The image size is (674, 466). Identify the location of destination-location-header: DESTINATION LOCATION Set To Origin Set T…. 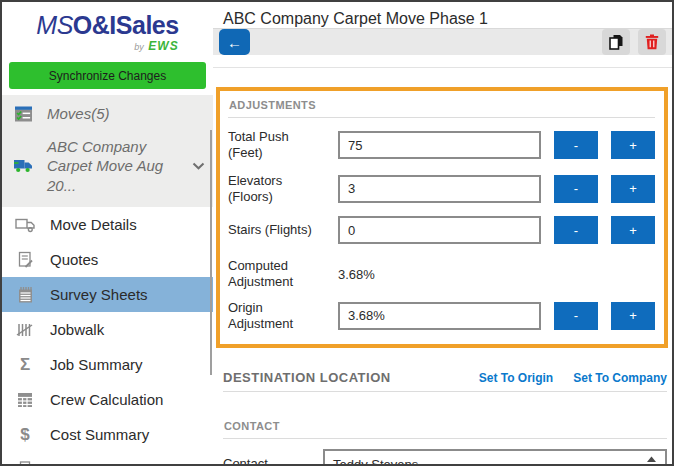
(442, 380).